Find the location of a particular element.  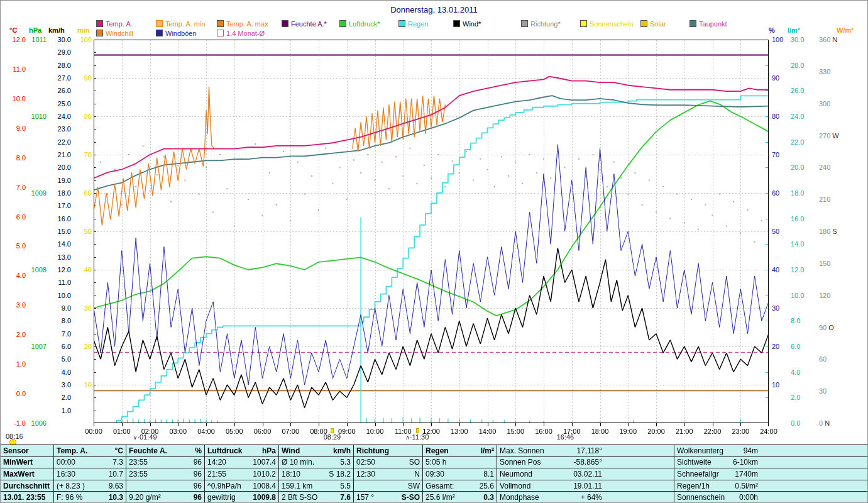

axis-tick-value: 22.0 is located at coordinates (797, 142).